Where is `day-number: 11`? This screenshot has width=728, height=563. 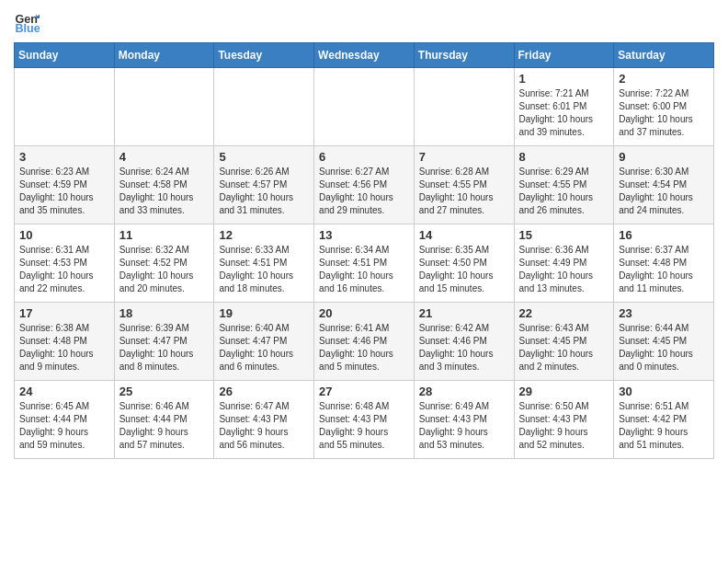 day-number: 11 is located at coordinates (165, 236).